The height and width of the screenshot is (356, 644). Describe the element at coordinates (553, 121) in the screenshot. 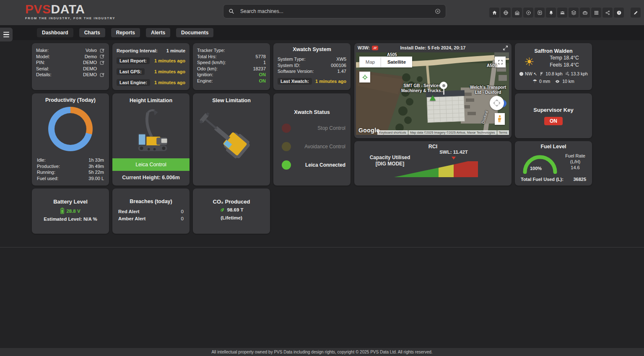

I see `supervisor-key-on-badge: ON` at that location.